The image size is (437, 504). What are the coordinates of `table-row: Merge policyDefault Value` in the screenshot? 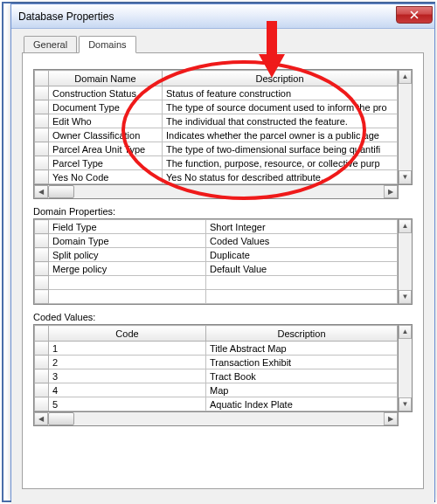 It's located at (217, 269).